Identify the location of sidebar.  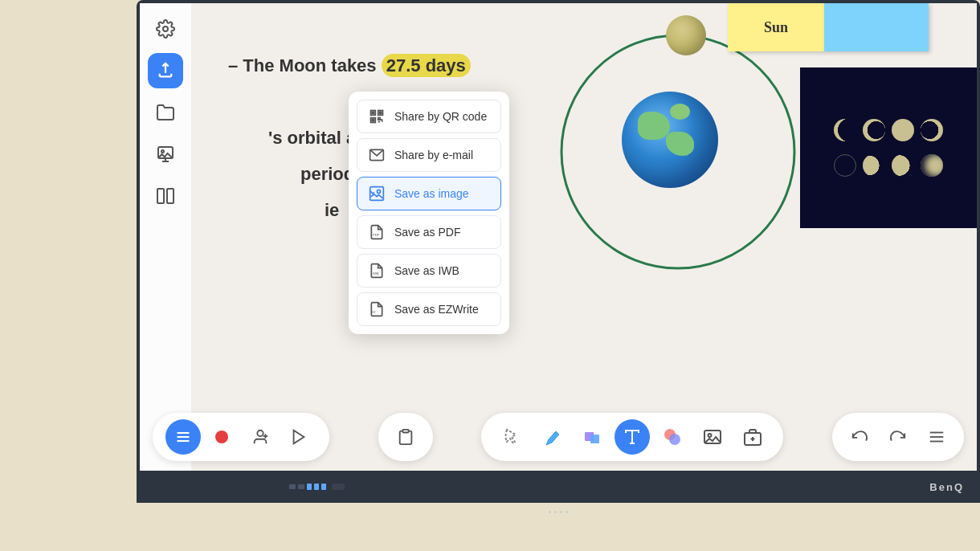
(165, 237).